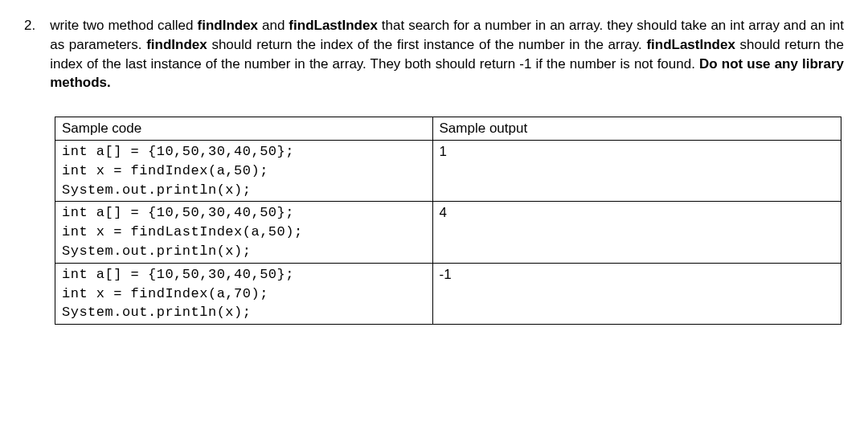  I want to click on text-part: and, so click(273, 26).